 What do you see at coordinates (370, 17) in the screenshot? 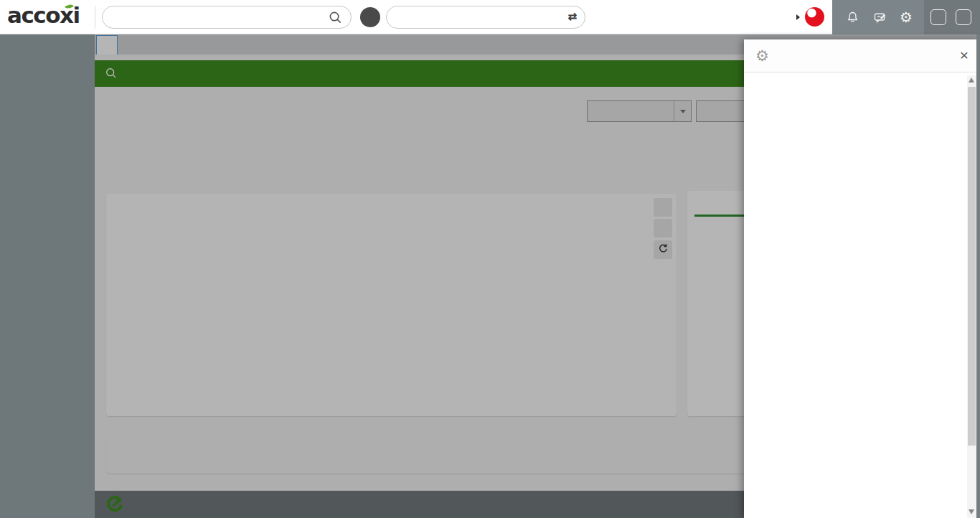
I see `add-new-button` at bounding box center [370, 17].